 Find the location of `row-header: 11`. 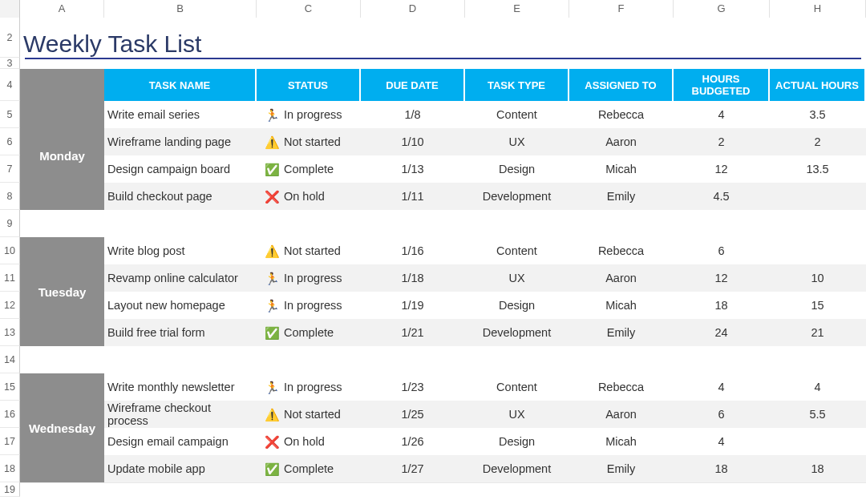

row-header: 11 is located at coordinates (10, 278).